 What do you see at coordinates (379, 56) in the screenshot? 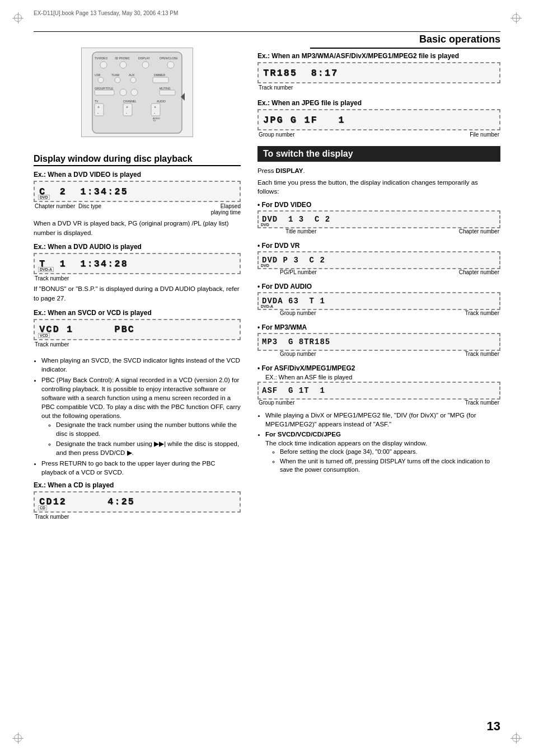
I see `mp3-label: Ex.: When an MP3/WMA/ASF/DivX/MPEG1/MPEG…` at bounding box center [379, 56].